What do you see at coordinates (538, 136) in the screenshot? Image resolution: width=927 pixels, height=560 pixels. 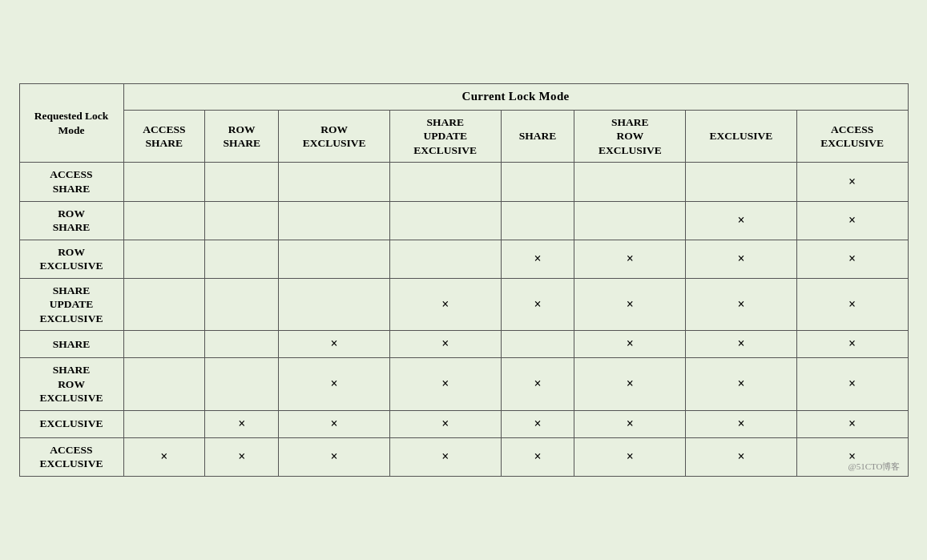 I see `column-header: SHARE` at bounding box center [538, 136].